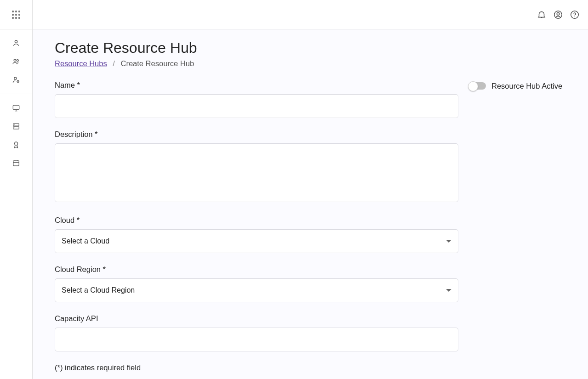 The height and width of the screenshot is (379, 588). Describe the element at coordinates (575, 15) in the screenshot. I see `help-icon` at that location.